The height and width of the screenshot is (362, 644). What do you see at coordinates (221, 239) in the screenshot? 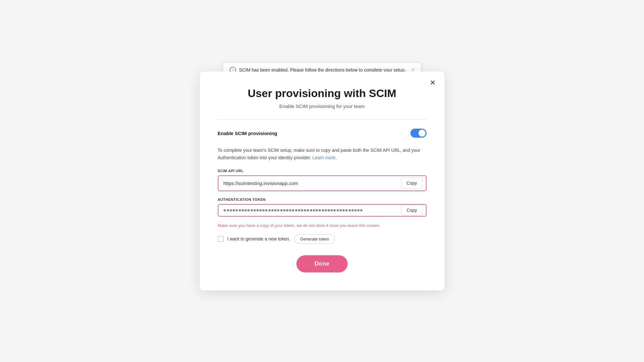
I see `new-token-checkbox` at bounding box center [221, 239].